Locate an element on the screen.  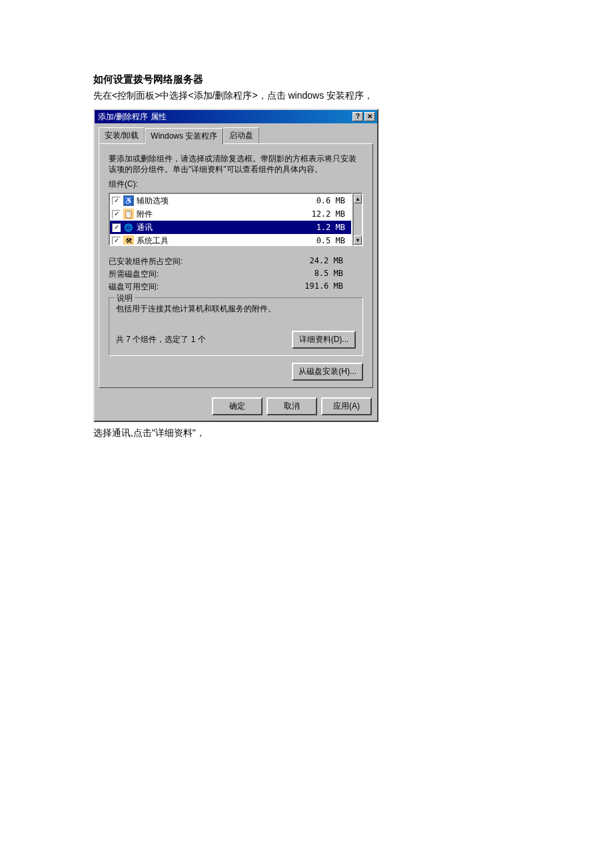
component-icon: 🌐 is located at coordinates (129, 227).